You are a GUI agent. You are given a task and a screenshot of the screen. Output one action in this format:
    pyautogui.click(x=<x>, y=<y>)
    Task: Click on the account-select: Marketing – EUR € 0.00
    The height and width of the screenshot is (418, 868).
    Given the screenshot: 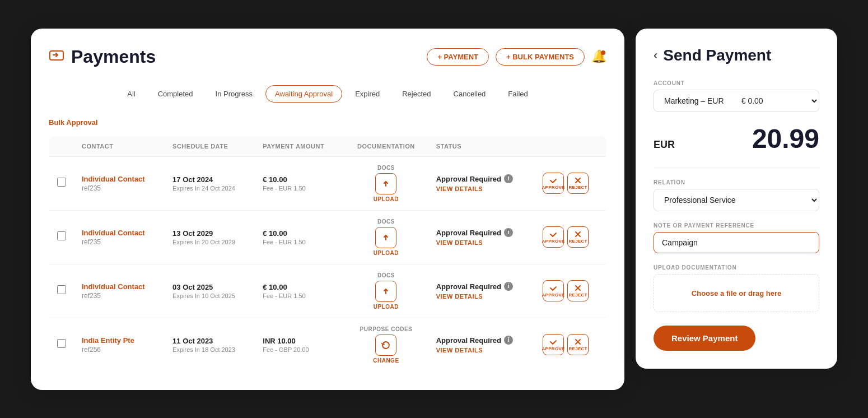 What is the action you would take?
    pyautogui.click(x=736, y=101)
    